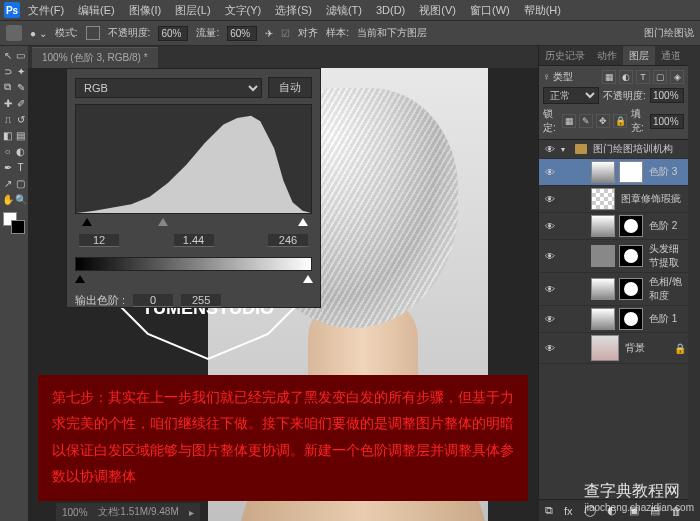 The image size is (700, 521). Describe the element at coordinates (614, 172) in the screenshot. I see `layer-row: 👁 色阶 3` at that location.